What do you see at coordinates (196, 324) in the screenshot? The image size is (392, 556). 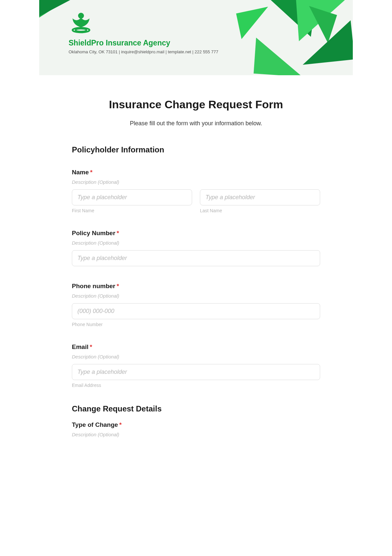 I see `phone-sublabel: Phone Number` at bounding box center [196, 324].